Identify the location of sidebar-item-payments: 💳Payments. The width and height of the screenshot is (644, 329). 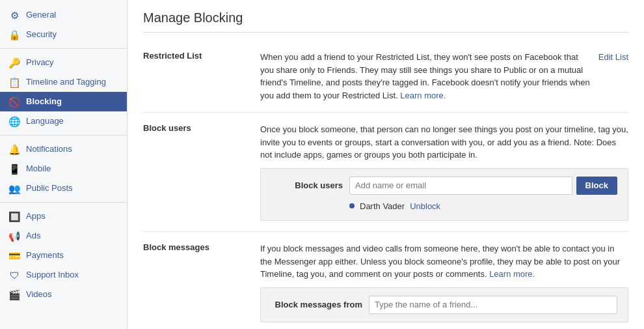
(64, 255).